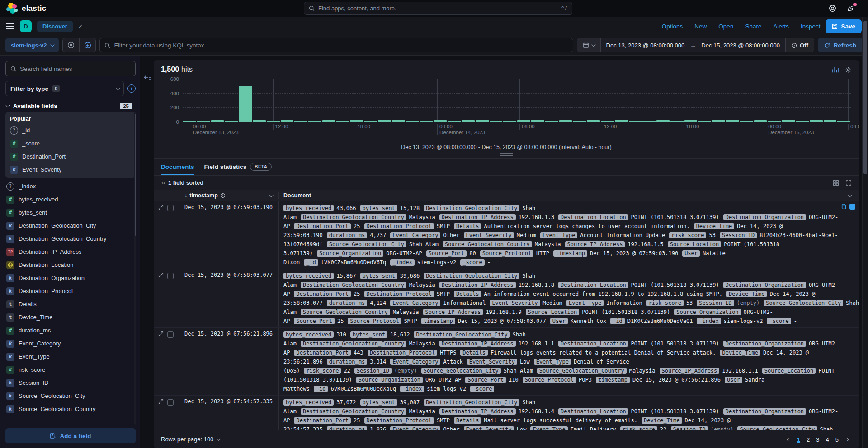  I want to click on notifications-icon, so click(850, 9).